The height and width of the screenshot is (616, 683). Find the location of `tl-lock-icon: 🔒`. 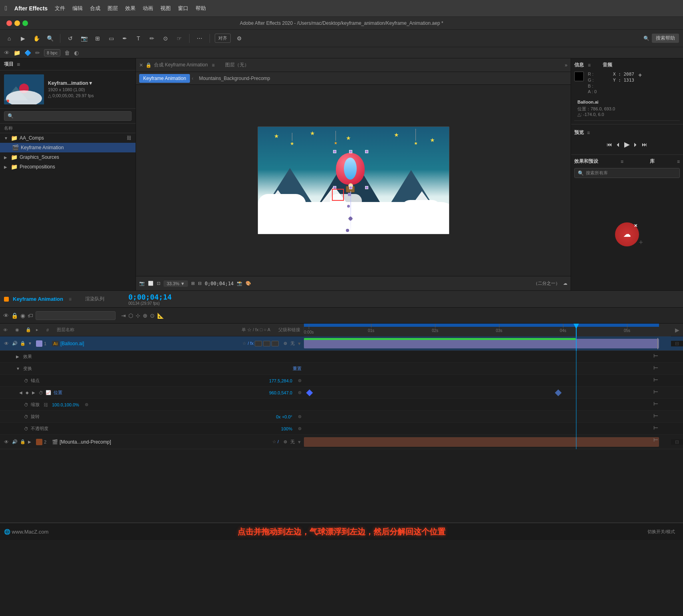

tl-lock-icon: 🔒 is located at coordinates (14, 316).